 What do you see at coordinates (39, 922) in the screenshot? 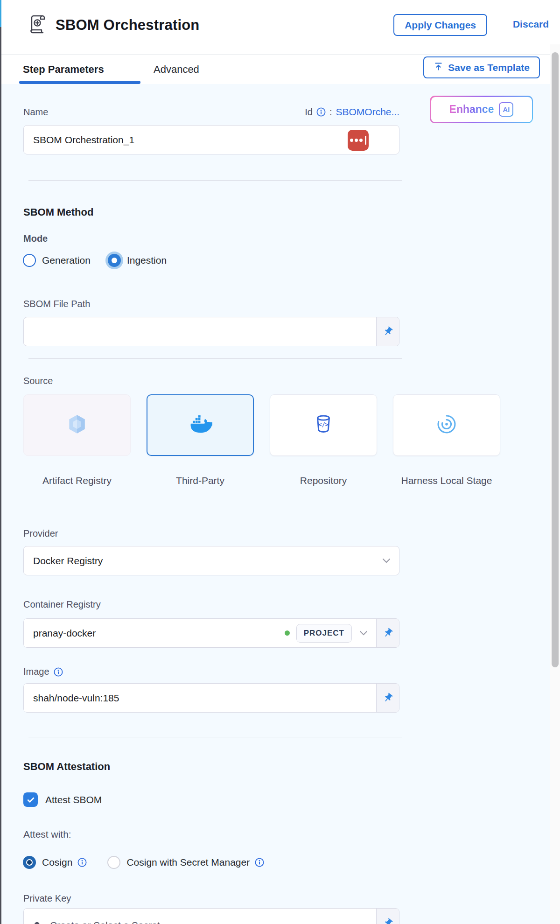
I see `key-icon` at bounding box center [39, 922].